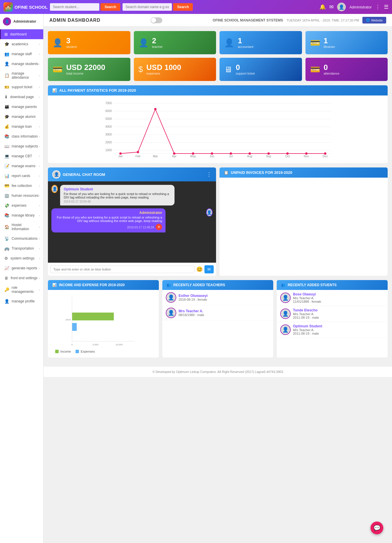 The image size is (392, 543). What do you see at coordinates (21, 290) in the screenshot?
I see `sidebar-item-content: 🔑 role managements` at bounding box center [21, 290].